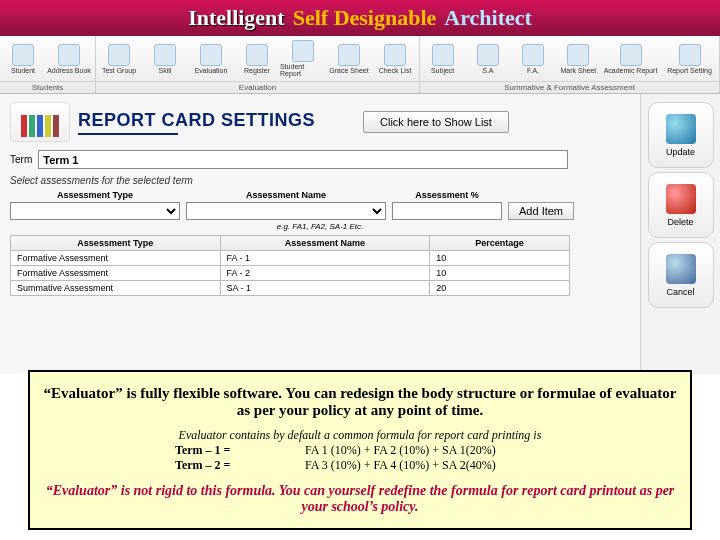  I want to click on banner-word-3: Architect, so click(488, 18).